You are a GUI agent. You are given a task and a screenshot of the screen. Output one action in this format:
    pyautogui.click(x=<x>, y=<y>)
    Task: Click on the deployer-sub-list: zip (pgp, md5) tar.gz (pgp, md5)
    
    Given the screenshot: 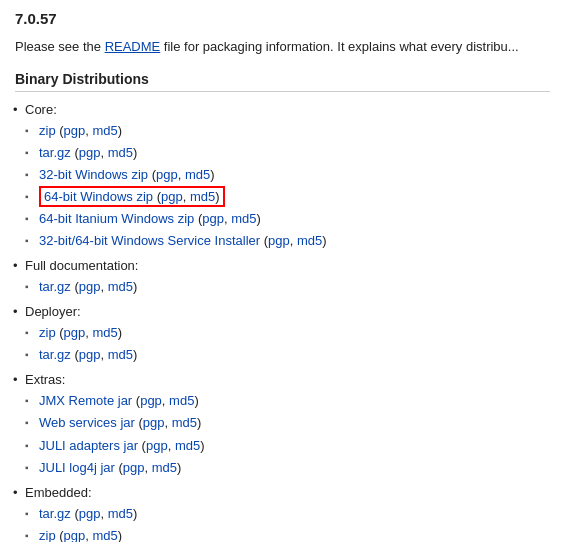 What is the action you would take?
    pyautogui.click(x=288, y=344)
    